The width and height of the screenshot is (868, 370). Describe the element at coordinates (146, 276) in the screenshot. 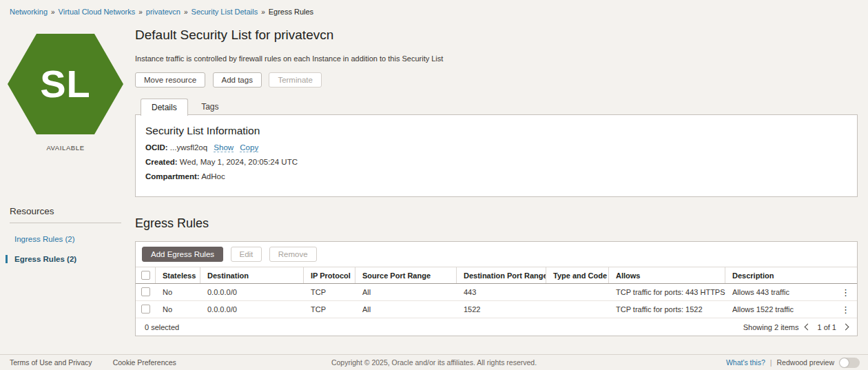

I see `select-all-cell` at that location.